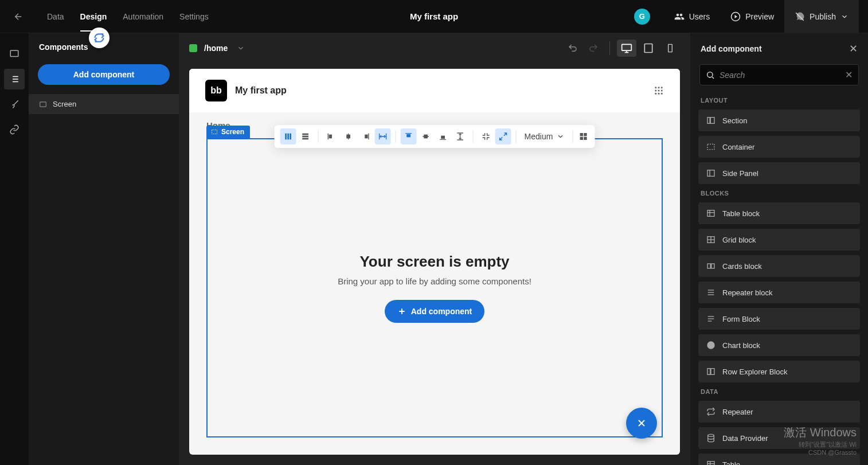 The height and width of the screenshot is (465, 868). What do you see at coordinates (849, 75) in the screenshot?
I see `search-clear: ✕` at bounding box center [849, 75].